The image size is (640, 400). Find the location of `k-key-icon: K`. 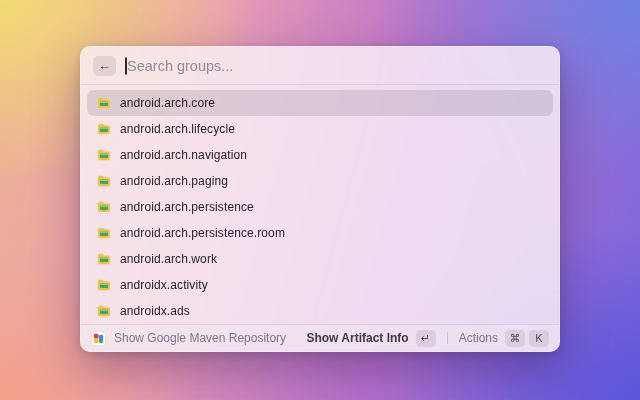

k-key-icon: K is located at coordinates (539, 338).